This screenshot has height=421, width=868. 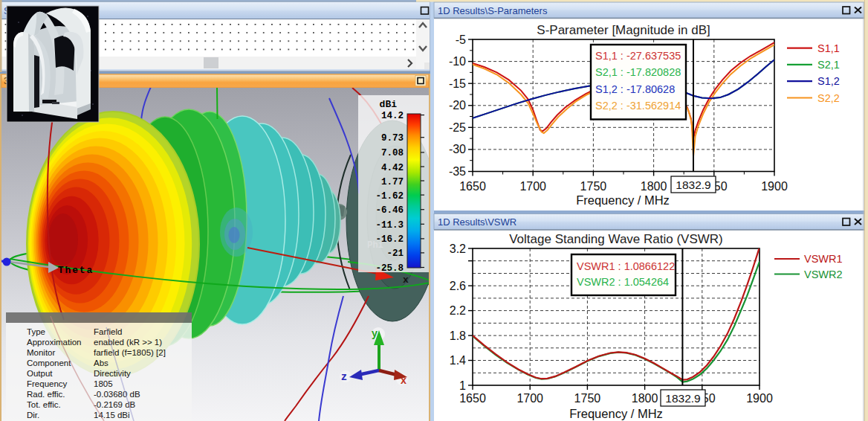 I want to click on svg-text: S2,1 : -17.820828, so click(x=638, y=72).